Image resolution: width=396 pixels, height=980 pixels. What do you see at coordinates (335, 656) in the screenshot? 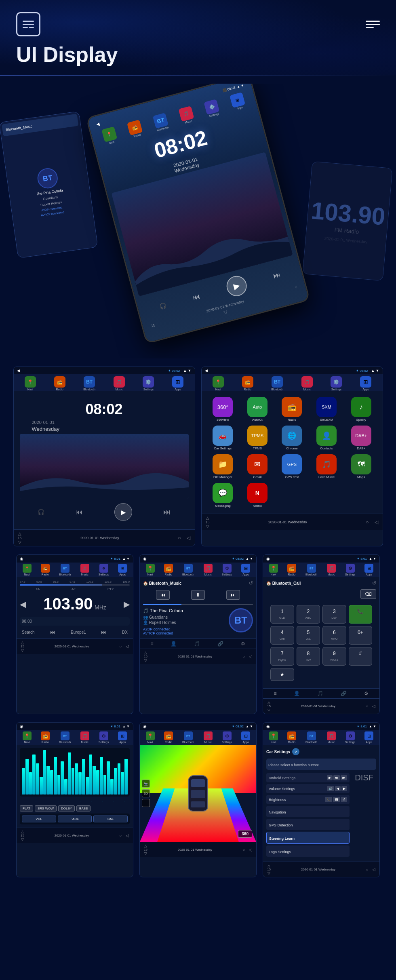
I see `phone-btn-9: 9WXYZ` at bounding box center [335, 656].